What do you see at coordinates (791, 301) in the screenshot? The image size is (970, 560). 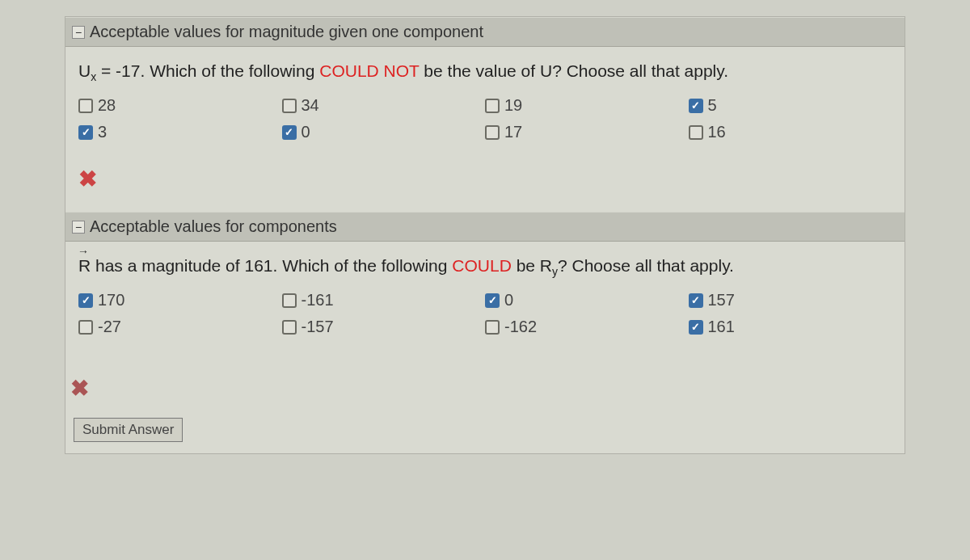 I see `option: 157` at bounding box center [791, 301].